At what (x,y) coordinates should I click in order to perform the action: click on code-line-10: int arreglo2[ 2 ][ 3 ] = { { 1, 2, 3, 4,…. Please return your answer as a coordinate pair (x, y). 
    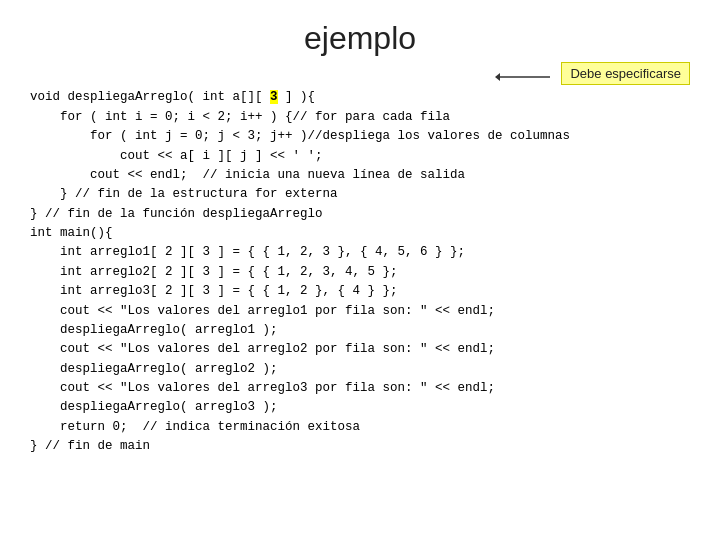
    Looking at the image, I should click on (214, 272).